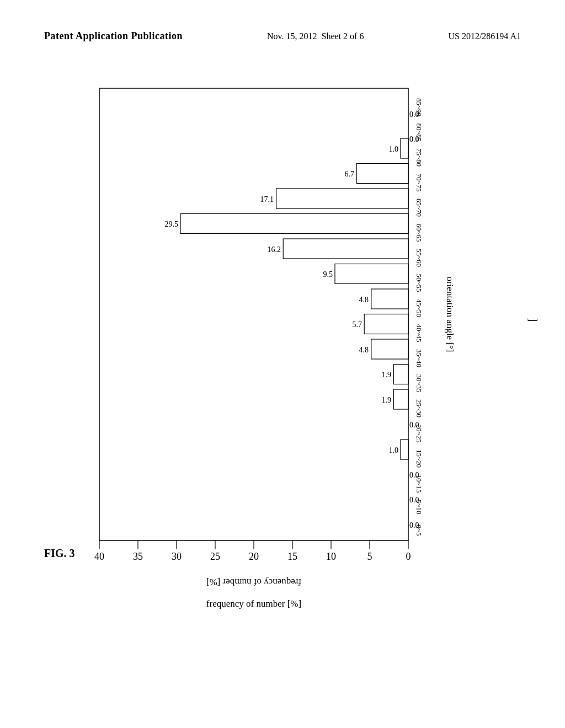 The height and width of the screenshot is (728, 565). Describe the element at coordinates (419, 183) in the screenshot. I see `svg-text: 70~75` at that location.